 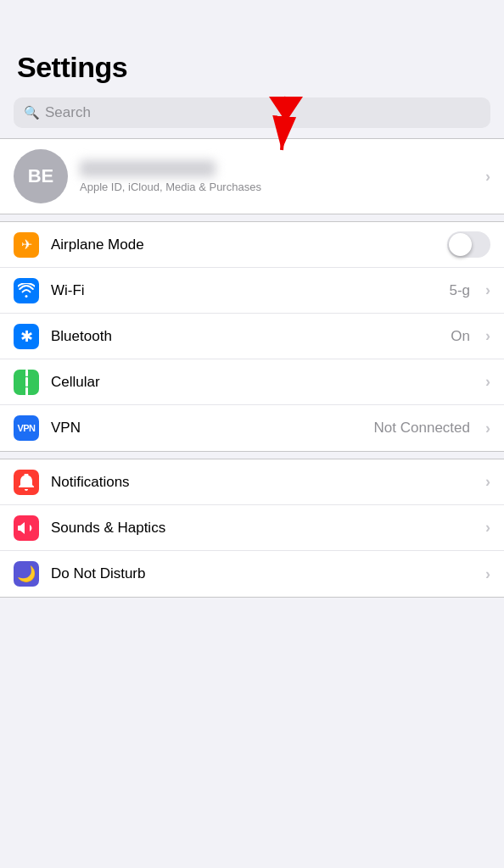 I want to click on settings-row-wifi: Wi-Fi 5-g ›, so click(x=252, y=291).